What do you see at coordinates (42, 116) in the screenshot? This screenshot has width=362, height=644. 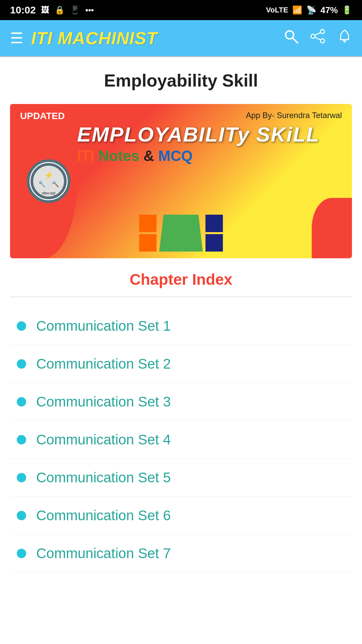 I see `banner-updated-label: UPDATED` at bounding box center [42, 116].